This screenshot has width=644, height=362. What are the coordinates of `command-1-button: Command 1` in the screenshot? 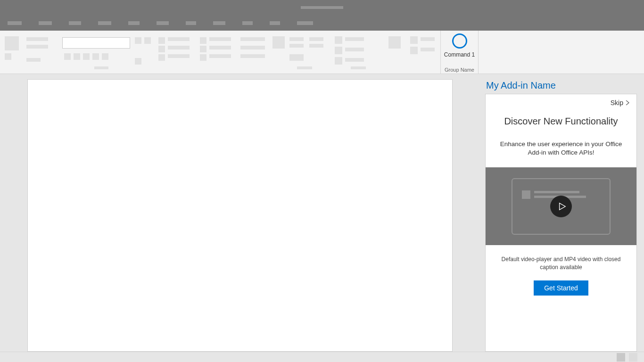 It's located at (459, 44).